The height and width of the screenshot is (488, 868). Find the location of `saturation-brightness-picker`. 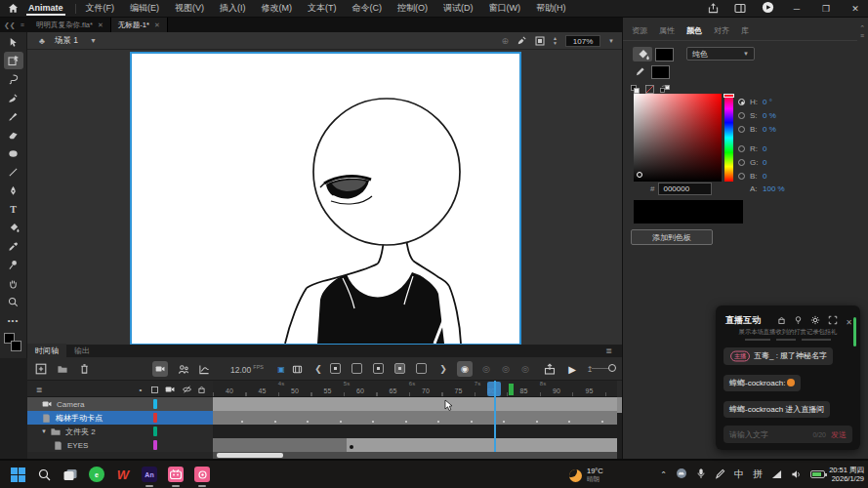

saturation-brightness-picker is located at coordinates (678, 138).